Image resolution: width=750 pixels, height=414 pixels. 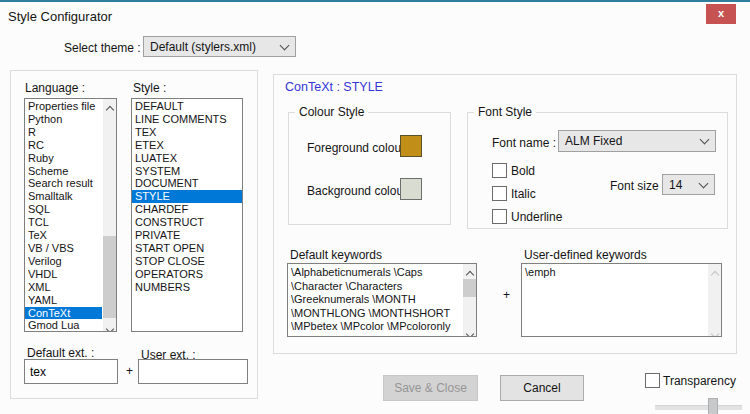 What do you see at coordinates (187, 210) in the screenshot?
I see `list-item: CHARDEF` at bounding box center [187, 210].